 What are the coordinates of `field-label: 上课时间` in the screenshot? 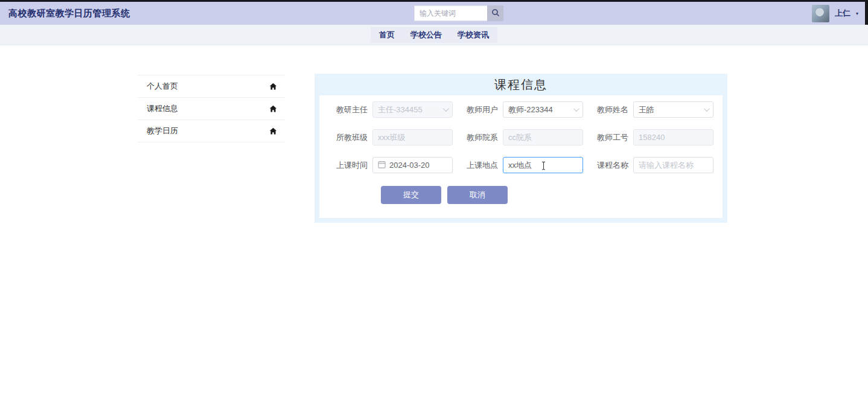 It's located at (345, 165).